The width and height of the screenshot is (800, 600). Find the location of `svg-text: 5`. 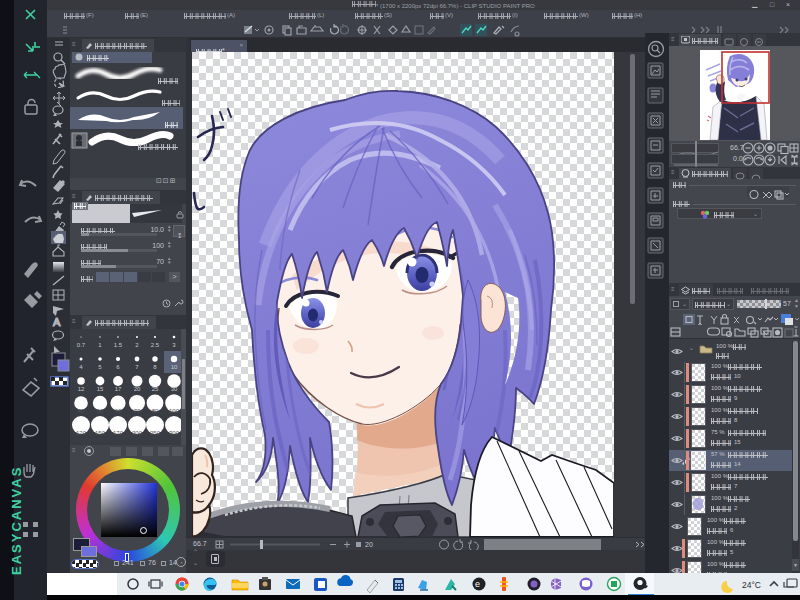

svg-text: 5 is located at coordinates (100, 367).